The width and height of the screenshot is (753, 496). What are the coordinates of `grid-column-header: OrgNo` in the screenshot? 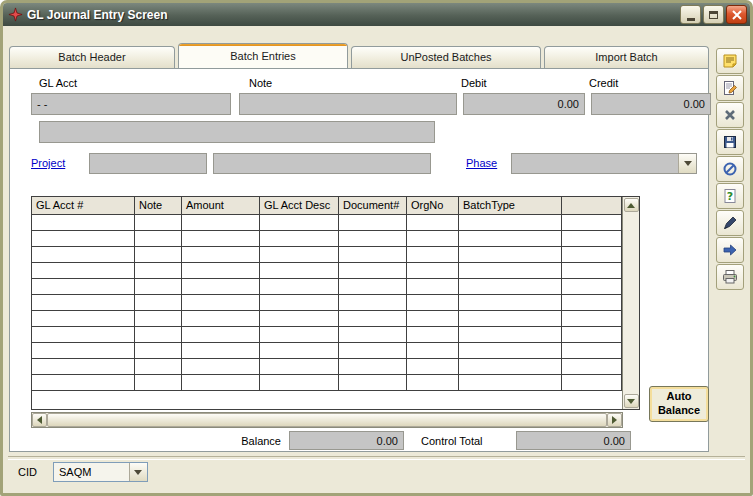 It's located at (433, 206).